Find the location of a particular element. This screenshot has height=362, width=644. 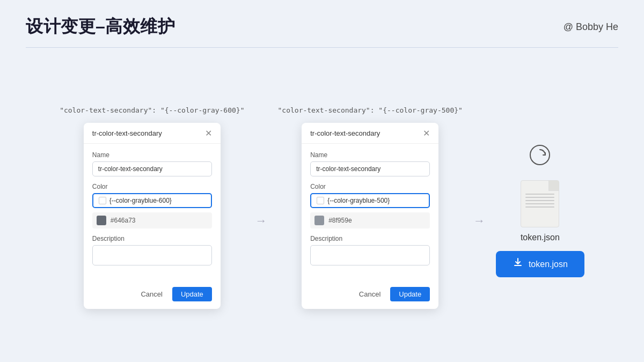

before-close-button: ✕ is located at coordinates (208, 134).